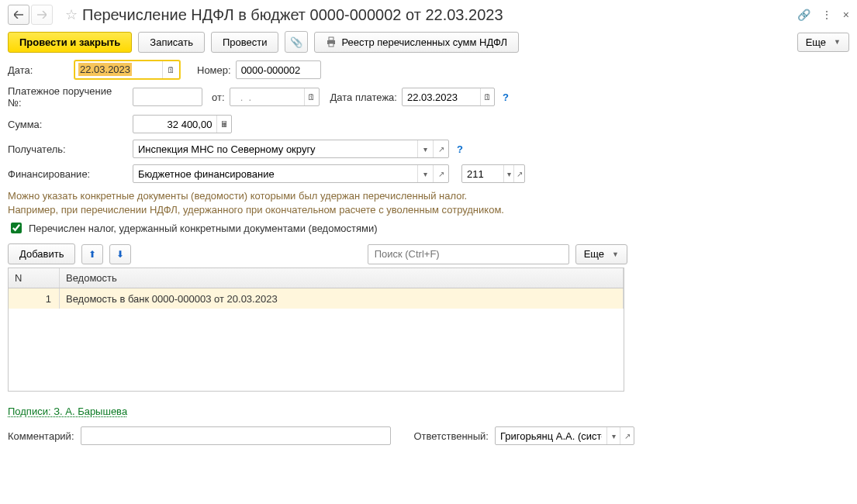 This screenshot has width=857, height=504. I want to click on specific-documents-checkbox, so click(16, 228).